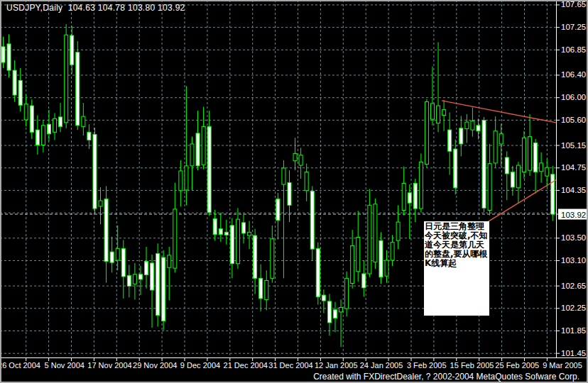  What do you see at coordinates (109, 365) in the screenshot?
I see `x-axis-label: 17 Nov 2004` at bounding box center [109, 365].